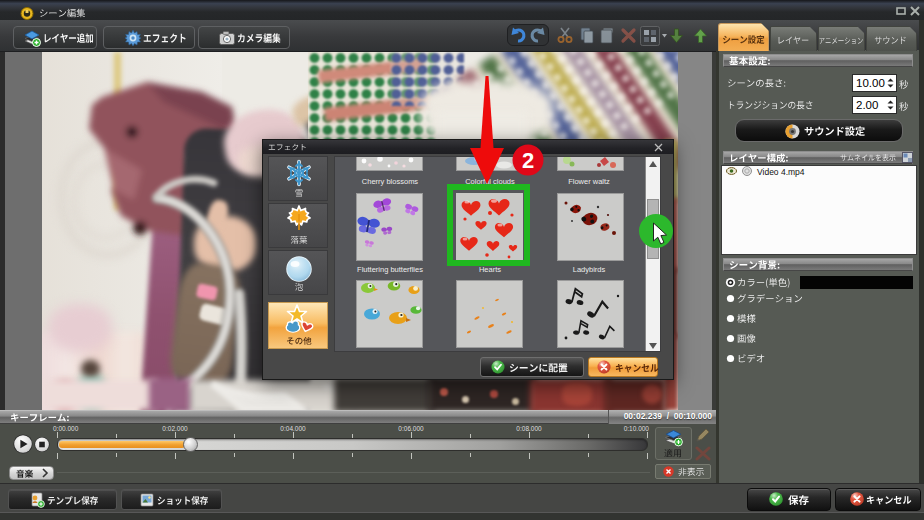 Image resolution: width=924 pixels, height=520 pixels. I want to click on svg-text: 2, so click(528, 160).